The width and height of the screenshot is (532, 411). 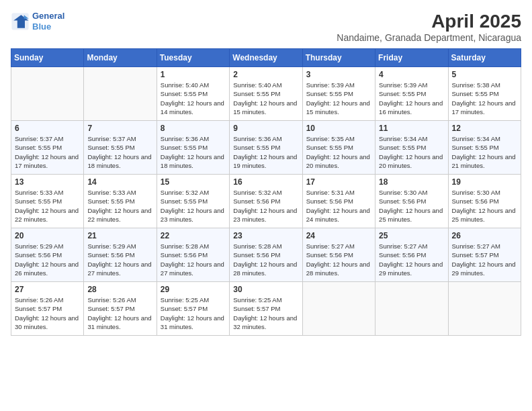 I want to click on calendar-cell: 18Sunrise: 5:30 AM Sunset: 5:56 PM Dayli…, so click(x=412, y=201).